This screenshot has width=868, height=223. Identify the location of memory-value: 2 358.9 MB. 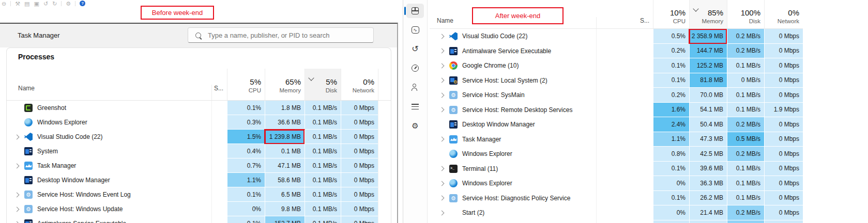
(708, 36).